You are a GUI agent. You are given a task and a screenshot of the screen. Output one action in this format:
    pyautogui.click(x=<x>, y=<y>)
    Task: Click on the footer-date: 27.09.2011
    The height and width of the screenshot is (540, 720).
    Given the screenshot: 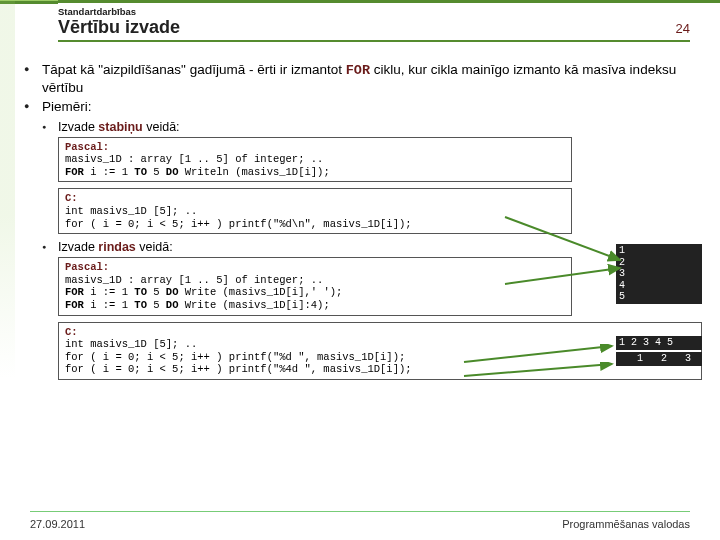 What is the action you would take?
    pyautogui.click(x=58, y=524)
    